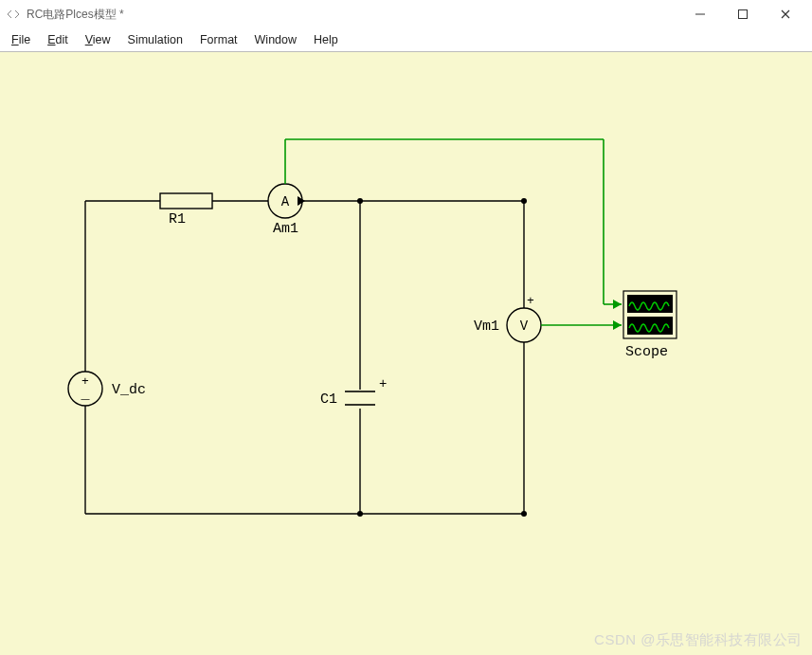  I want to click on maximize-button, so click(743, 14).